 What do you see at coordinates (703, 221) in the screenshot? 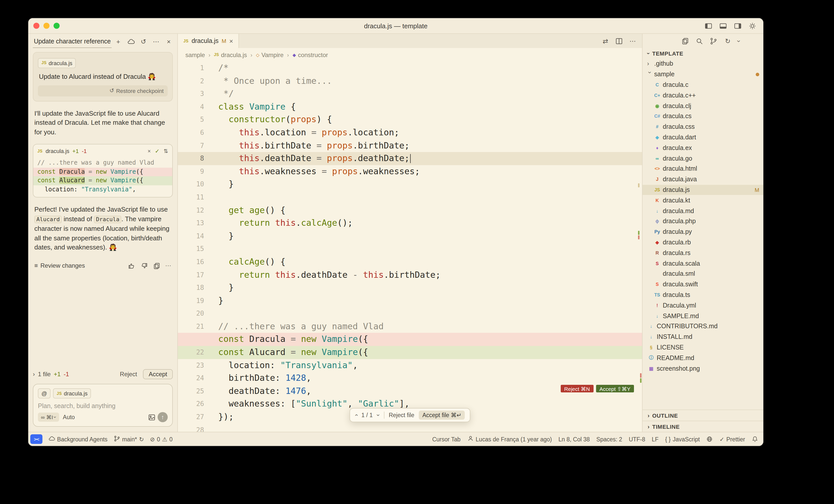
I see `tree-item: ϕdracula.php` at bounding box center [703, 221].